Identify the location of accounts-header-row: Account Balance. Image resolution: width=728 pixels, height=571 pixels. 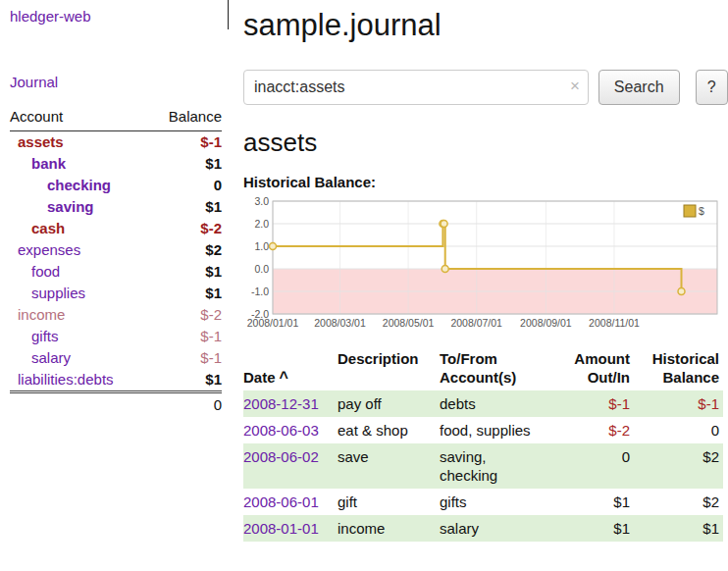
(116, 119).